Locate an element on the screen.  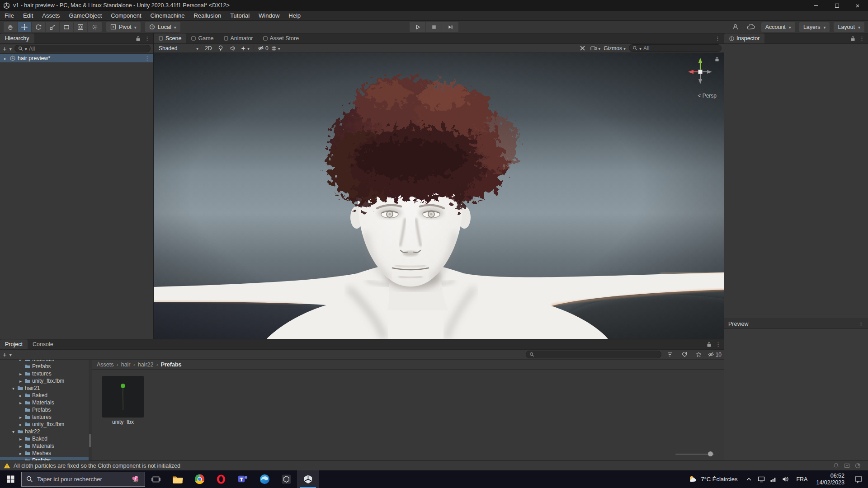
taskbar-search: Taper ici pour rechercher is located at coordinates (83, 479).